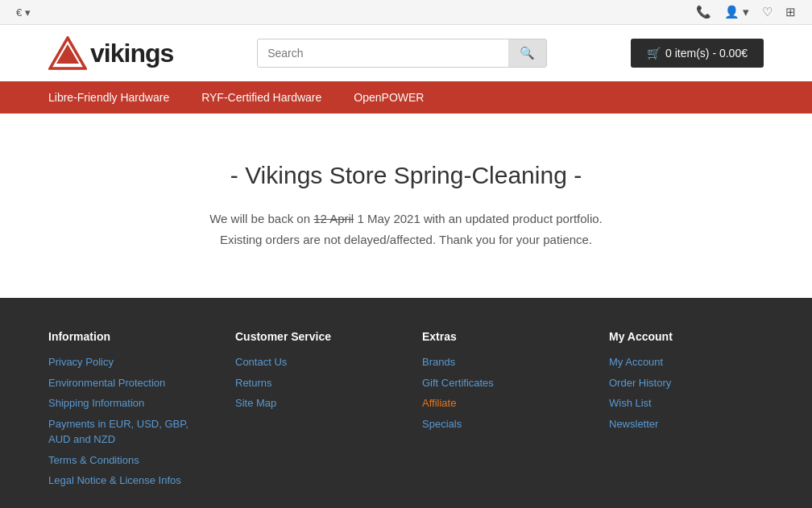 The image size is (812, 508). Describe the element at coordinates (698, 53) in the screenshot. I see `cart-button: 🛒 0 item(s) - 0.00€` at that location.